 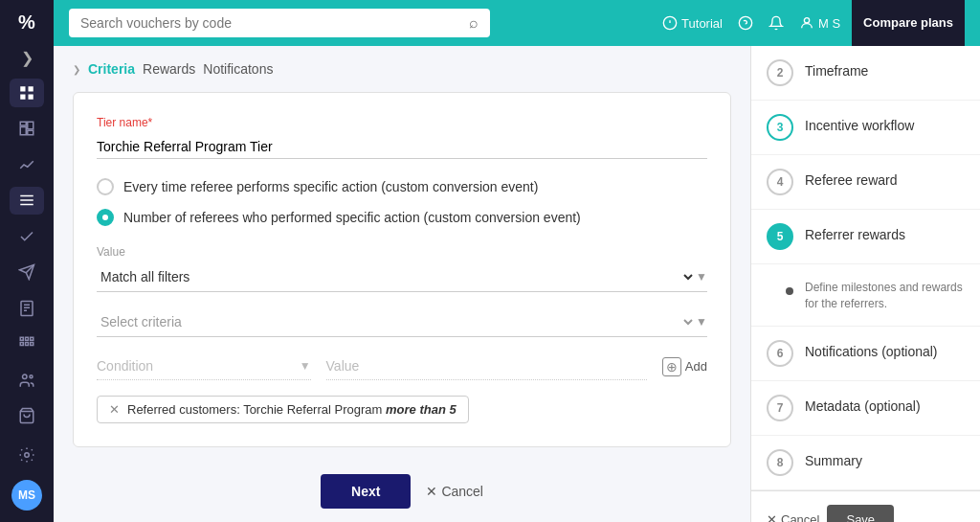 What do you see at coordinates (790, 291) in the screenshot?
I see `step-5-dot` at bounding box center [790, 291].